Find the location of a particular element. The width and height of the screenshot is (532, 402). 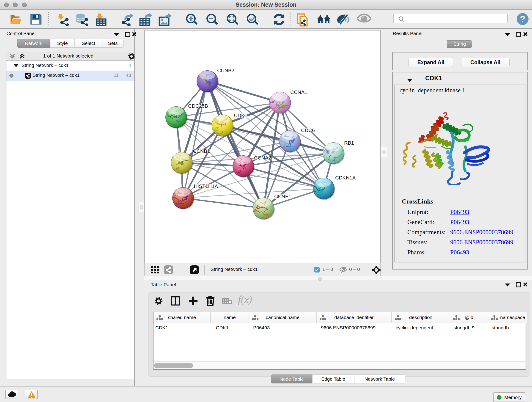

svg-text: CDC25B is located at coordinates (198, 106).